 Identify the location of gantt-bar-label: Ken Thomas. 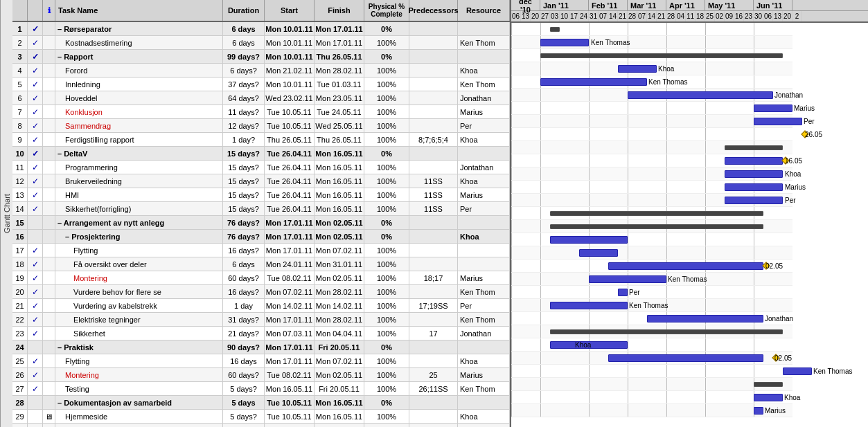
(648, 306).